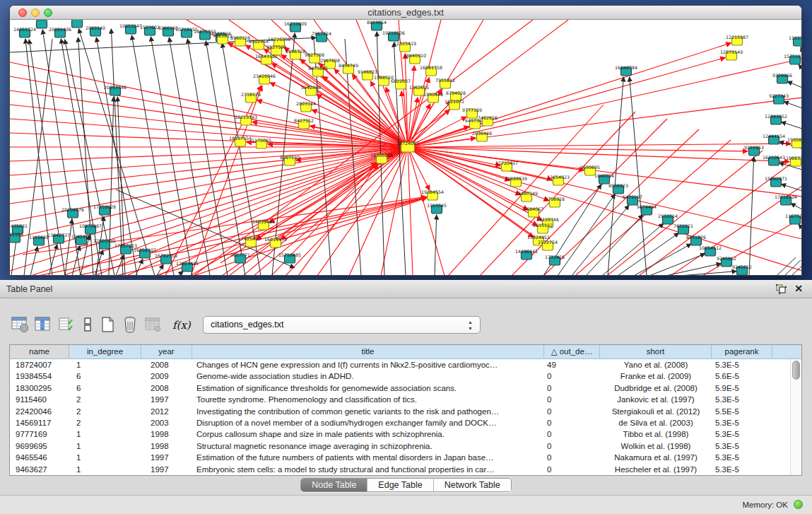 The image size is (812, 514). What do you see at coordinates (88, 325) in the screenshot?
I see `row-height-icon` at bounding box center [88, 325].